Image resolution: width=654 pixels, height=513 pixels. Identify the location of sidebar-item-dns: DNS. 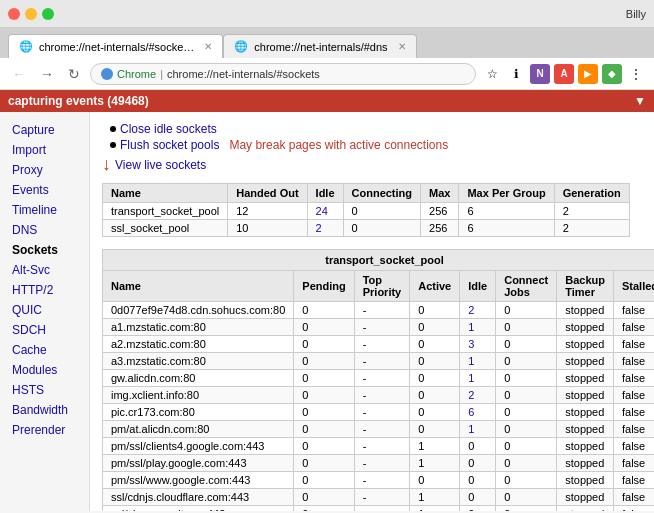
(44, 230).